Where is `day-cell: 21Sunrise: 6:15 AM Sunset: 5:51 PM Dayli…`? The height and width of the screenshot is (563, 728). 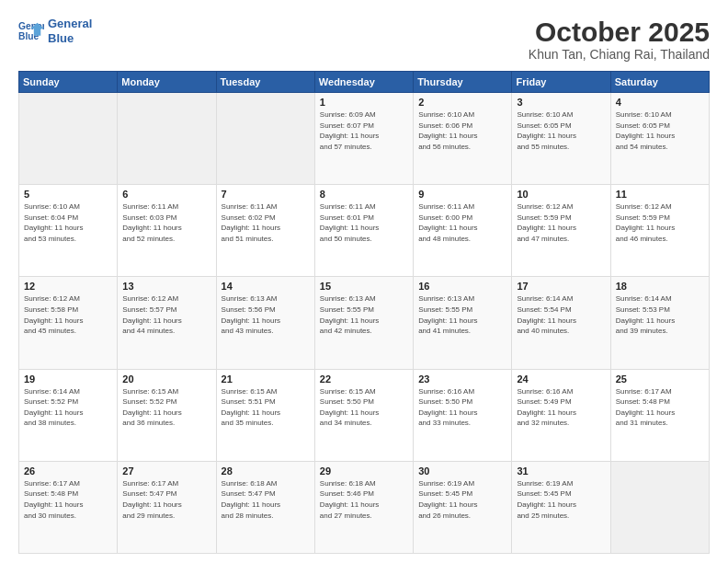 day-cell: 21Sunrise: 6:15 AM Sunset: 5:51 PM Dayli… is located at coordinates (265, 415).